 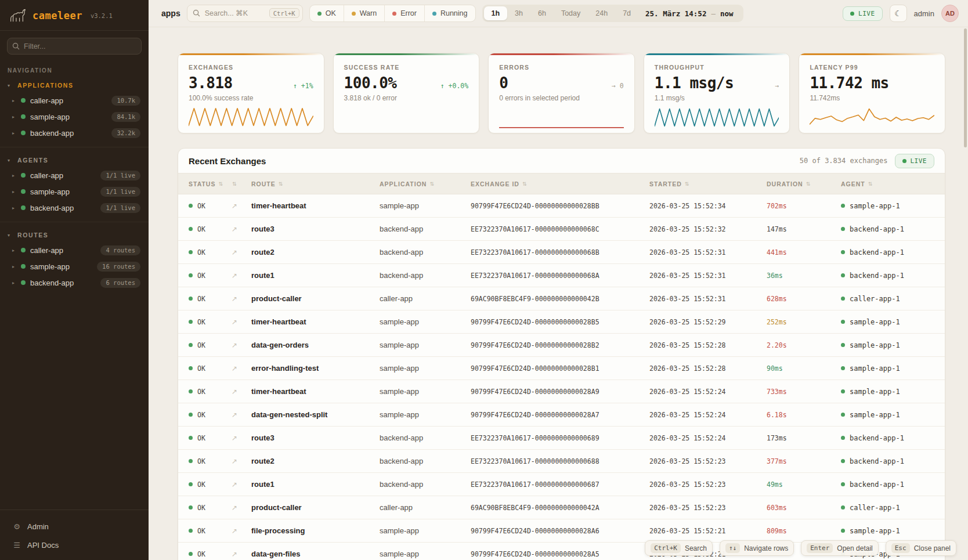 I want to click on stat-card: SUCCESS RATE 100.0% ↑ +0.0% 3.818 ok / 0…, so click(x=406, y=93).